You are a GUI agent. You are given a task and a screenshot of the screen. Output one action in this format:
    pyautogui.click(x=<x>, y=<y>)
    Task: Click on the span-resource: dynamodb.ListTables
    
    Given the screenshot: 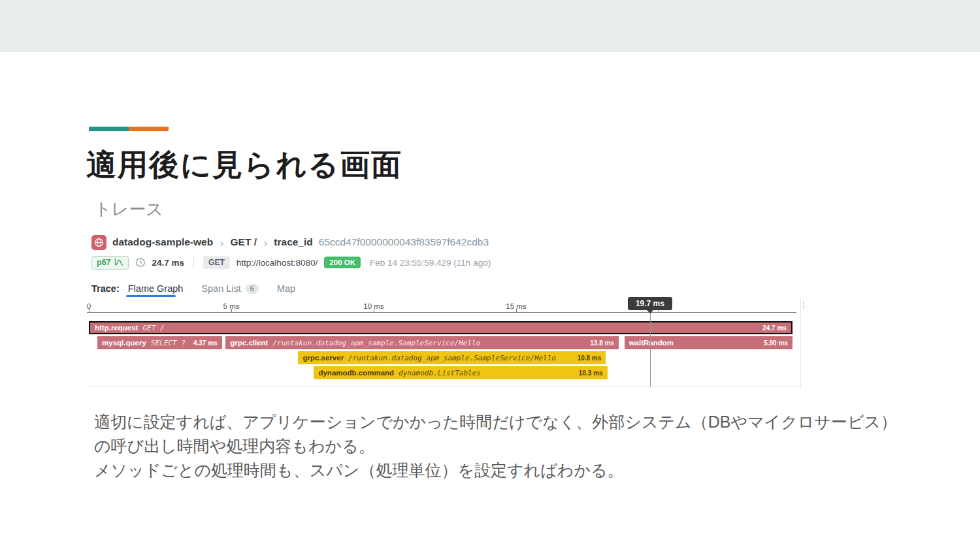 What is the action you would take?
    pyautogui.click(x=440, y=373)
    